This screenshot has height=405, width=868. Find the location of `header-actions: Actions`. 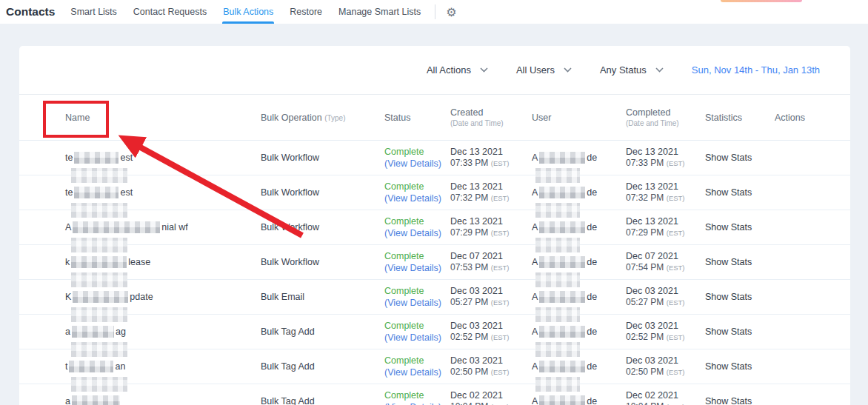

header-actions: Actions is located at coordinates (812, 118).